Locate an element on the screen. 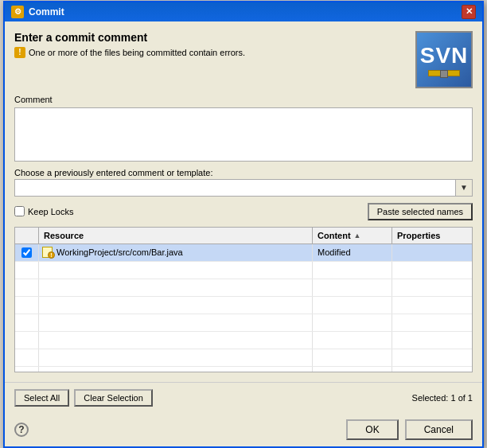  svn-logo: SVN is located at coordinates (444, 60).